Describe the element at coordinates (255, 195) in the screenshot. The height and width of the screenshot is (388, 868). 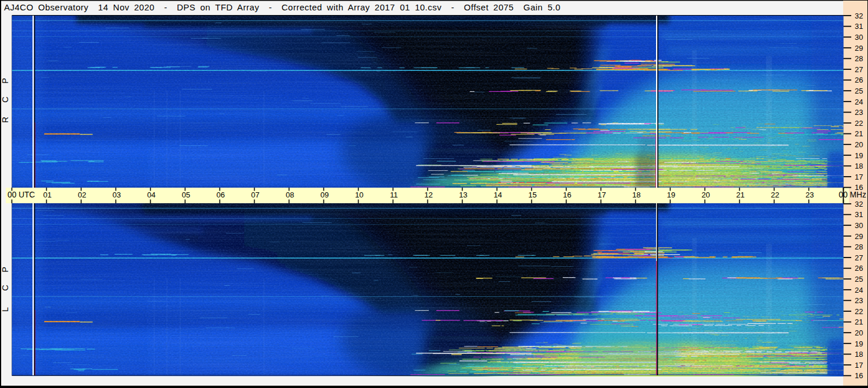
I see `svg-text: 07` at that location.